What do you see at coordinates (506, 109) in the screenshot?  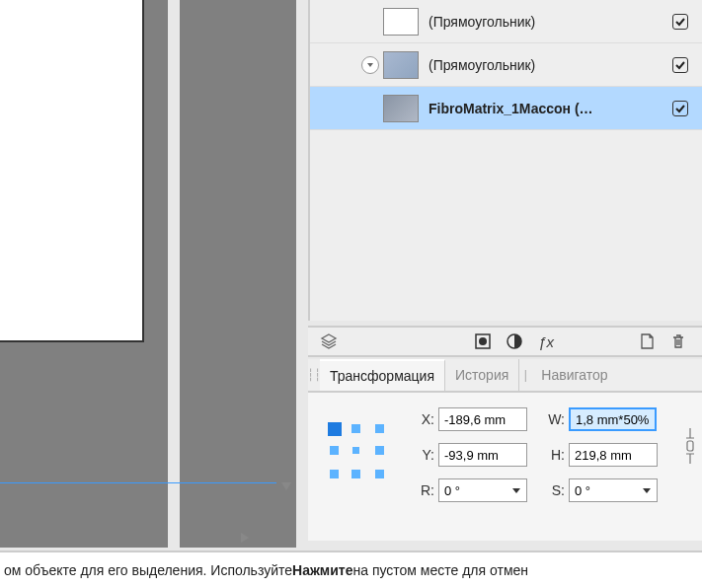 I see `layer-row-selected: FibroMatrix_1Массон (…` at bounding box center [506, 109].